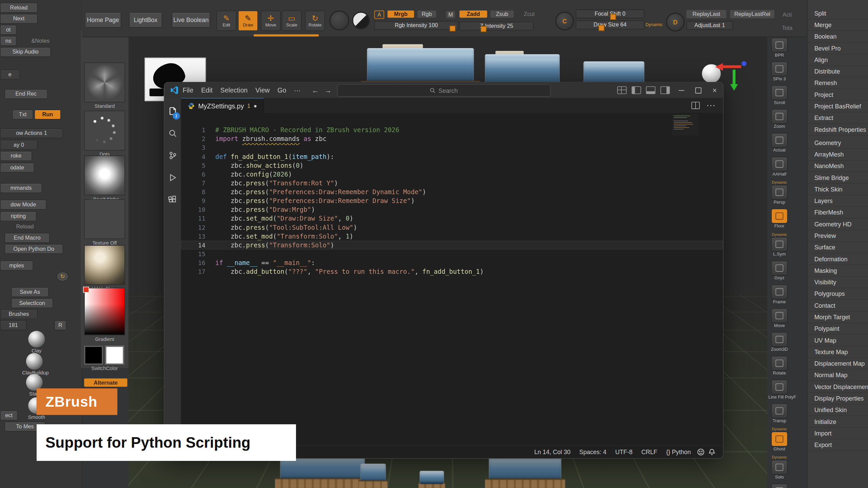  Describe the element at coordinates (145, 20) in the screenshot. I see `lightbox-button: LightBox` at that location.